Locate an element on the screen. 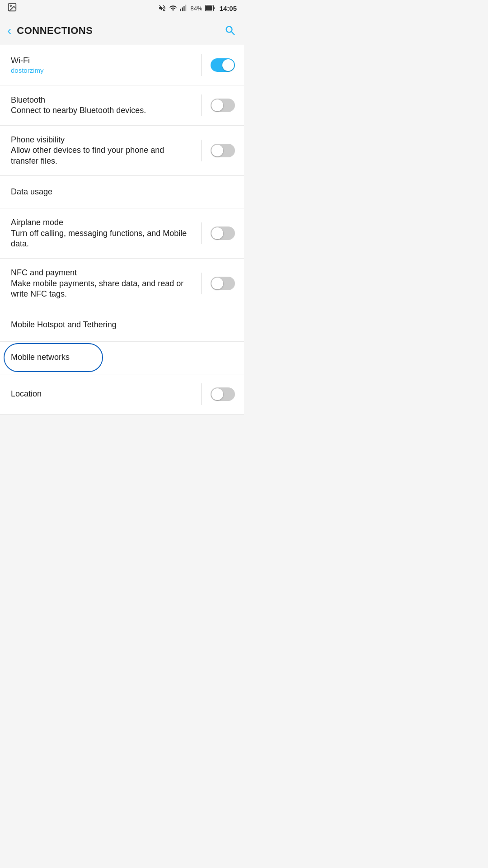 The image size is (488, 868). divider-nfc is located at coordinates (202, 283).